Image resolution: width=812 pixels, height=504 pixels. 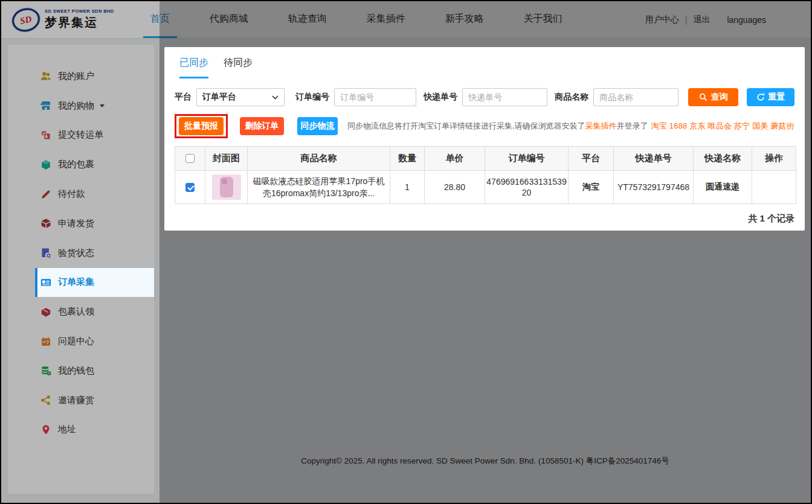 I want to click on quantity-cell: 1, so click(x=407, y=187).